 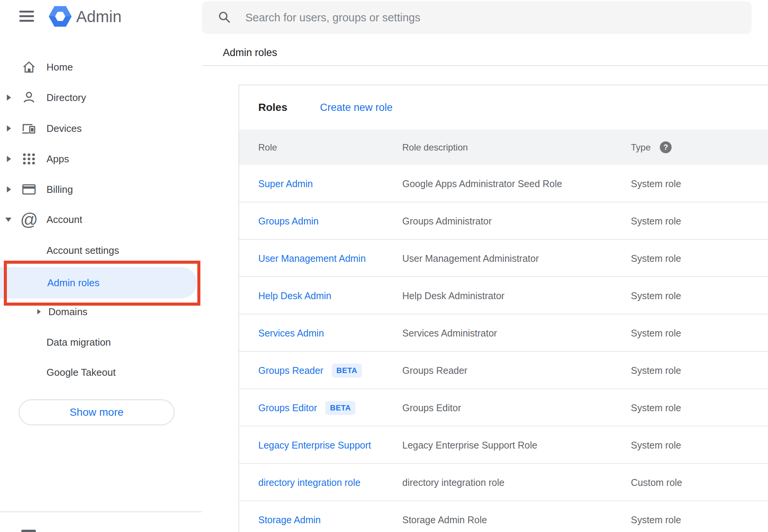 What do you see at coordinates (64, 128) in the screenshot?
I see `sidebar-item-label: Devices` at bounding box center [64, 128].